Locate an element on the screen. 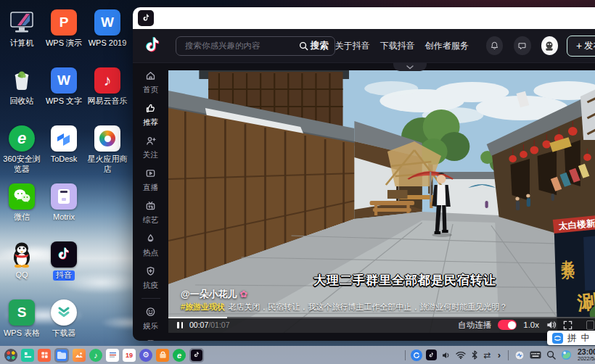 This screenshot has width=595, height=364. app-store-icon is located at coordinates (163, 355).